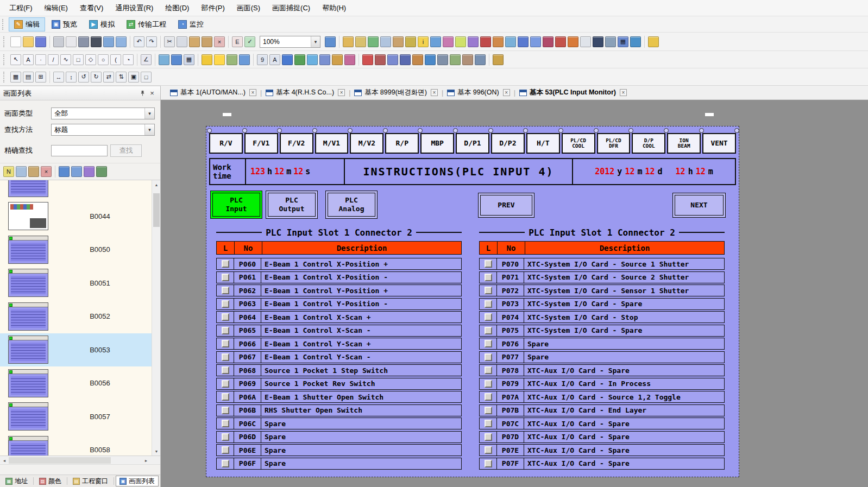 This screenshot has height=487, width=868. Describe the element at coordinates (207, 60) in the screenshot. I see `lamp-part-icon` at that location.